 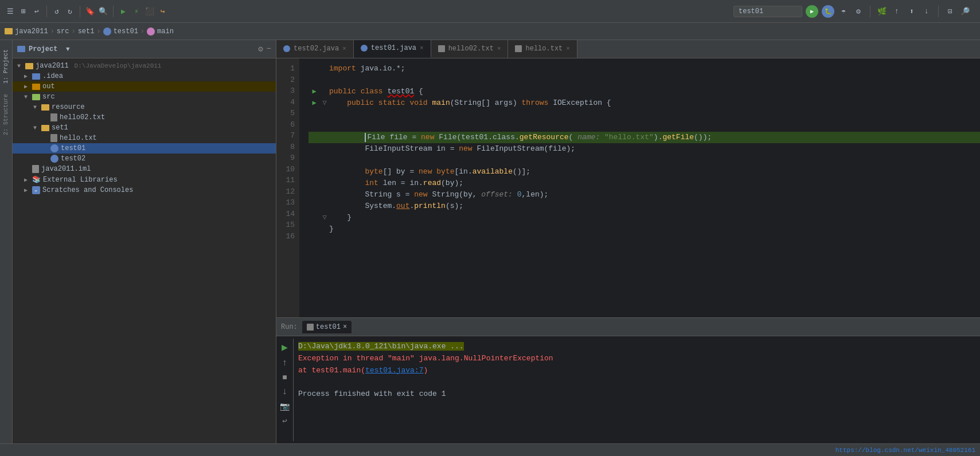 What do you see at coordinates (315, 49) in the screenshot?
I see `tab-test02: test02.java ×` at bounding box center [315, 49].